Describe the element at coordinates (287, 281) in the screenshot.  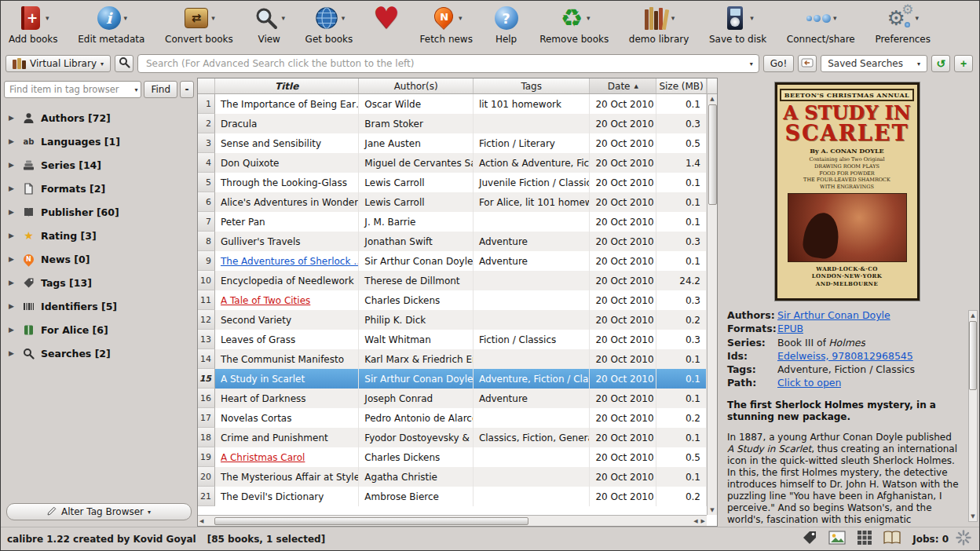
I see `book-title-cell: Encyclopedia of Needlework` at that location.